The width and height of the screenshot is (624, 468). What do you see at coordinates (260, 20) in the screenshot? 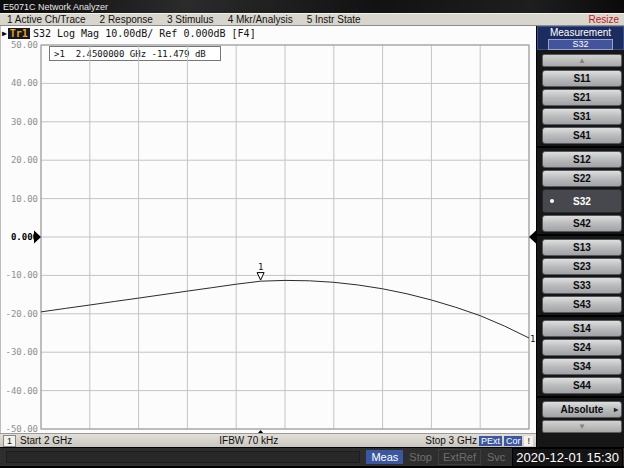
I see `menu-item-4: 4 Mkr/Analysis` at bounding box center [260, 20].